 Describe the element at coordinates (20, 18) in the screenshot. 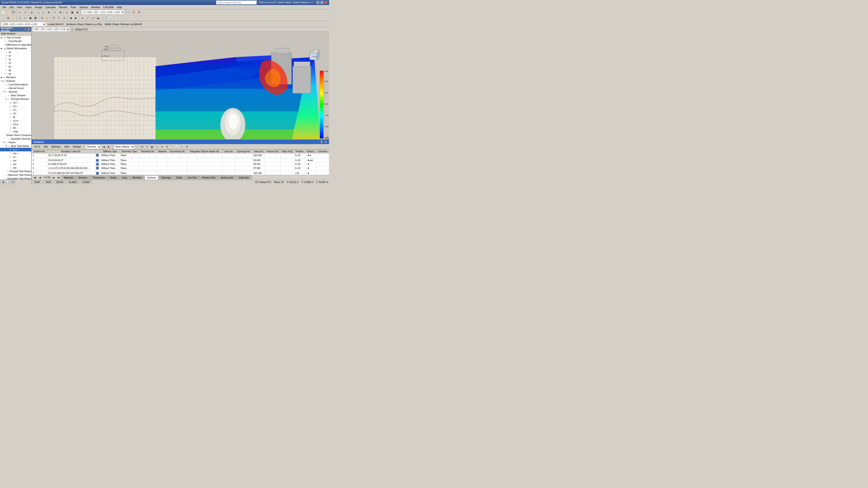

I see `tb2-show-members: ━` at that location.